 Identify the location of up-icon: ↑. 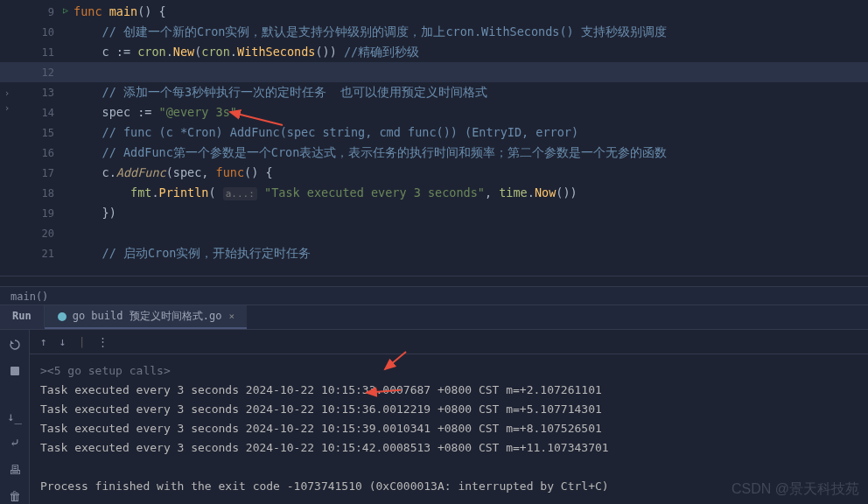
(44, 341).